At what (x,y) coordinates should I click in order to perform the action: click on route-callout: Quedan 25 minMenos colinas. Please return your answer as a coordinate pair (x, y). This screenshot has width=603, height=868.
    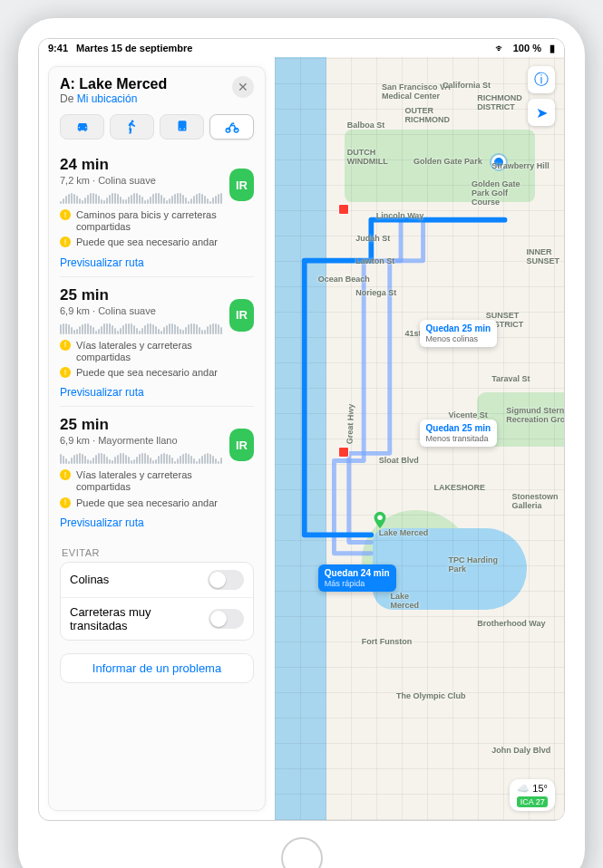
    Looking at the image, I should click on (459, 333).